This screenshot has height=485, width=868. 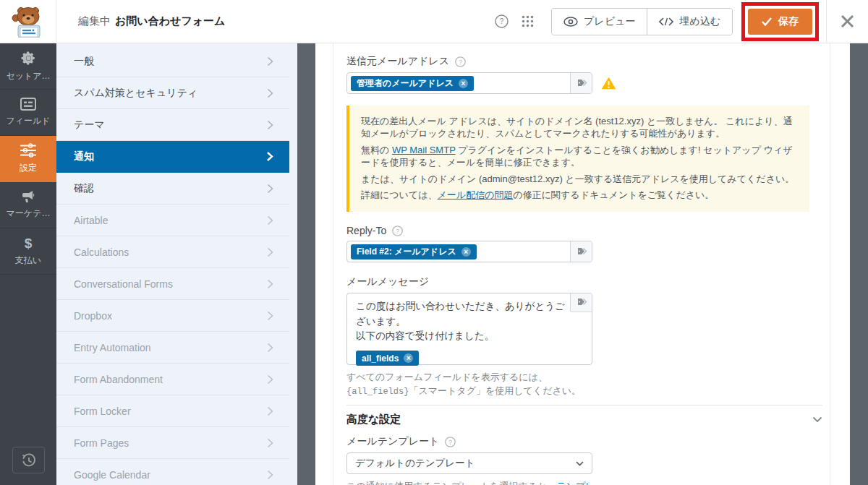 I want to click on from-email-label: 送信元メールアドレス, so click(x=398, y=61).